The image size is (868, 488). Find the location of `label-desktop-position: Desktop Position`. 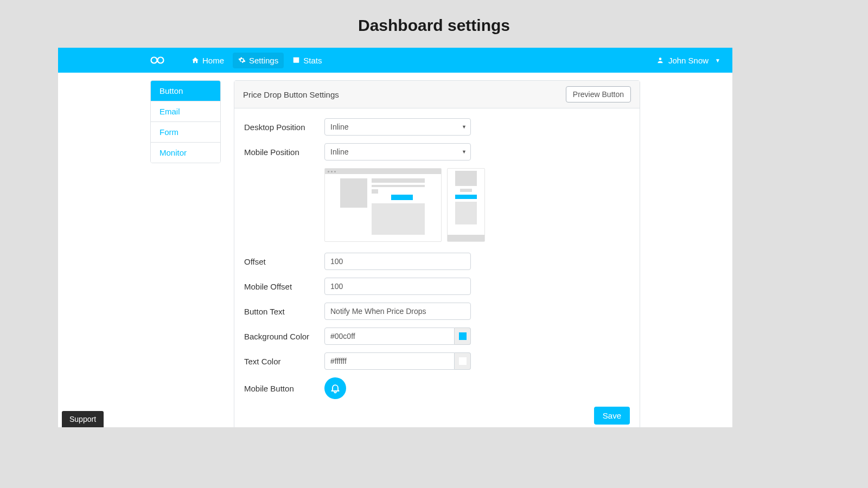

label-desktop-position: Desktop Position is located at coordinates (284, 127).